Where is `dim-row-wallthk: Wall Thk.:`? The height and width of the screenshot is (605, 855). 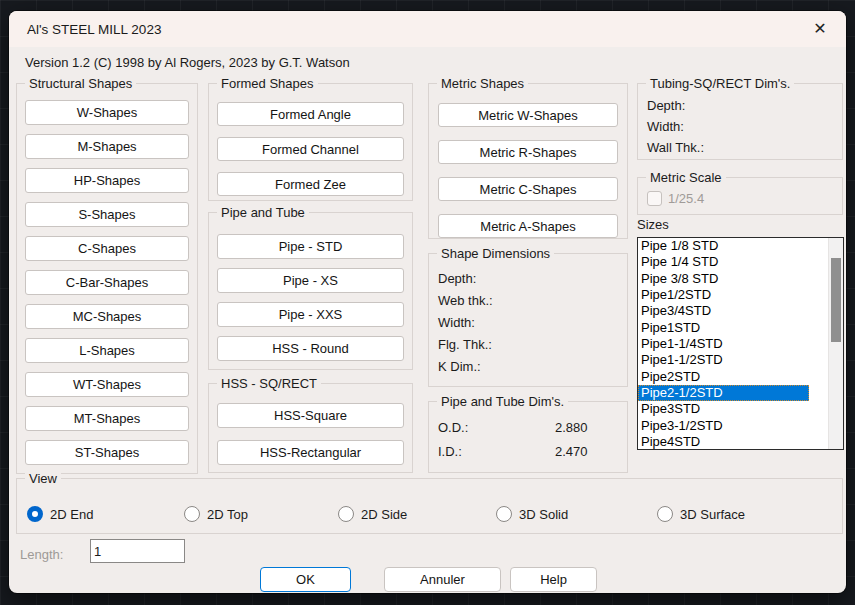 dim-row-wallthk: Wall Thk.: is located at coordinates (744, 148).